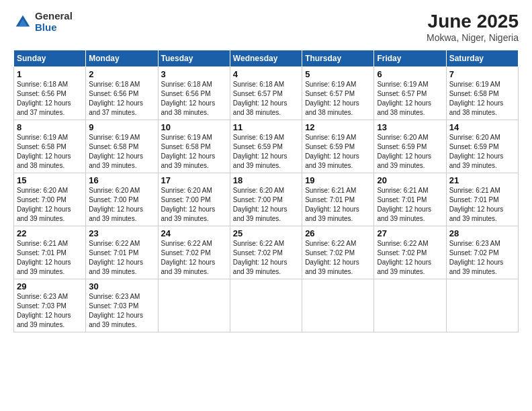 The width and height of the screenshot is (532, 411). I want to click on col-saturday: Saturday, so click(482, 59).